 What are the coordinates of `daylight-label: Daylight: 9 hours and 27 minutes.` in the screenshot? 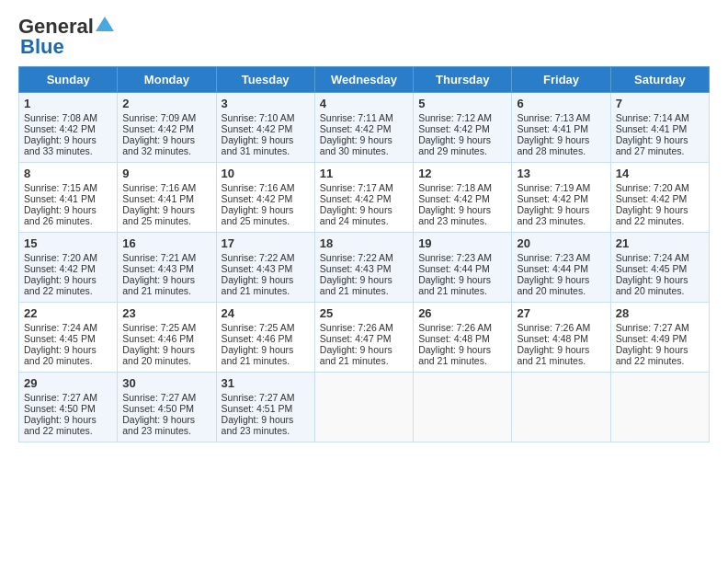 It's located at (653, 145).